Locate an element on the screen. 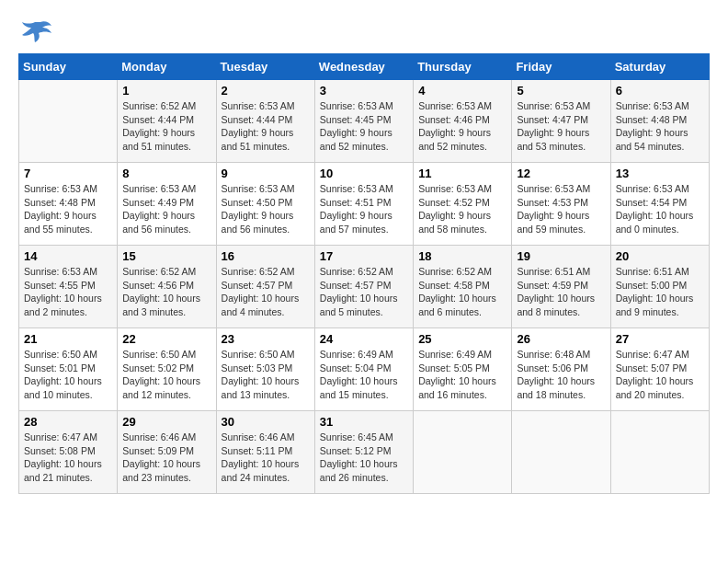 The height and width of the screenshot is (563, 728). calendar-week-row: 21Sunrise: 6:50 AMSunset: 5:01 PMDayligh… is located at coordinates (364, 370).